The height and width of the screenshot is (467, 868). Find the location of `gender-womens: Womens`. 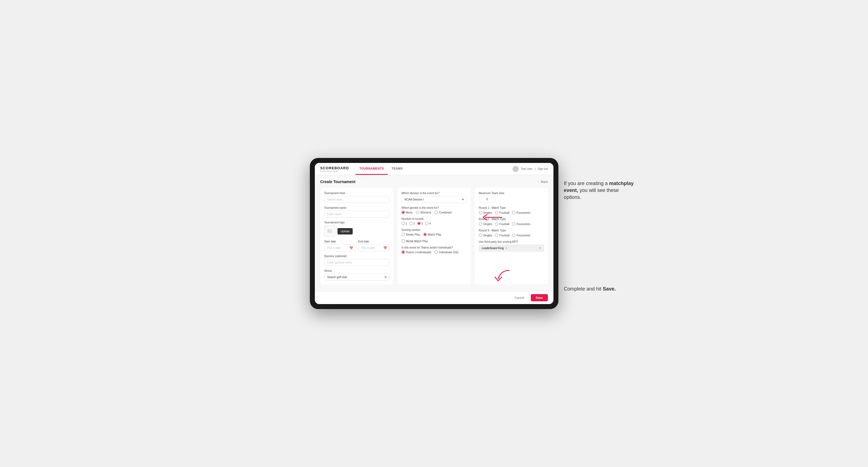

gender-womens: Womens is located at coordinates (423, 212).